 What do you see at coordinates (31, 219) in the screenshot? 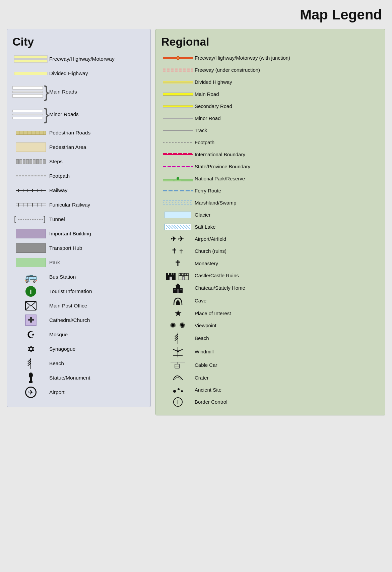
I see `tunnel-symbol: [ ]` at bounding box center [31, 219].